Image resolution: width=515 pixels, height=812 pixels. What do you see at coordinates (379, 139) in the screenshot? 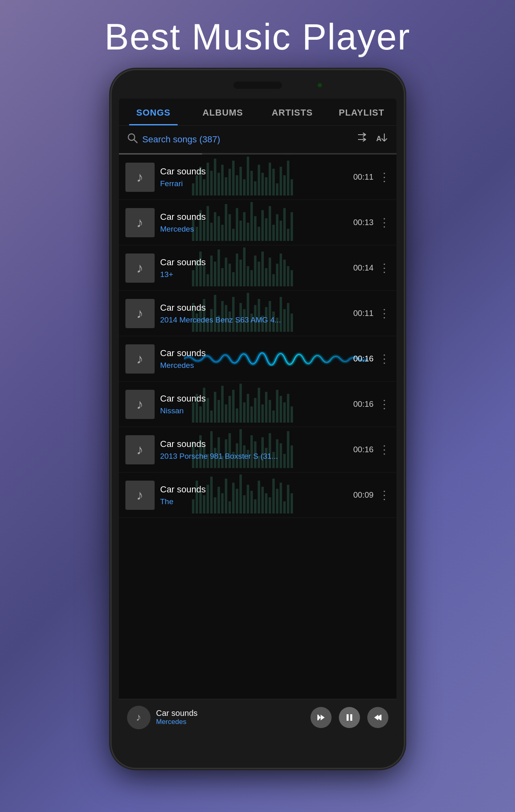
I see `svg-text: A` at bounding box center [379, 139].